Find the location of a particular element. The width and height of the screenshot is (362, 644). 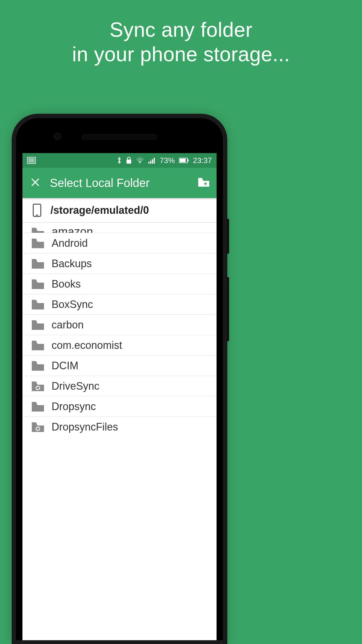

folder-name: DriveSync is located at coordinates (75, 386).